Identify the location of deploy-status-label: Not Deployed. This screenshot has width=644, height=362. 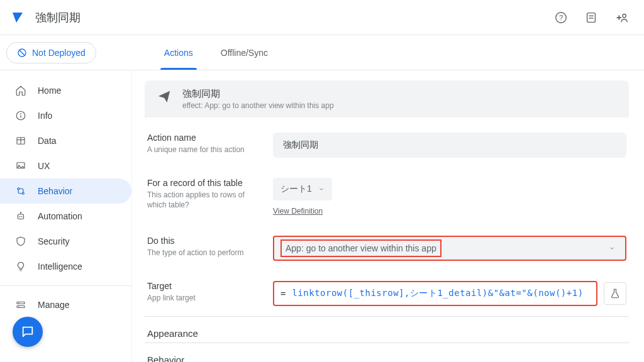
(59, 53).